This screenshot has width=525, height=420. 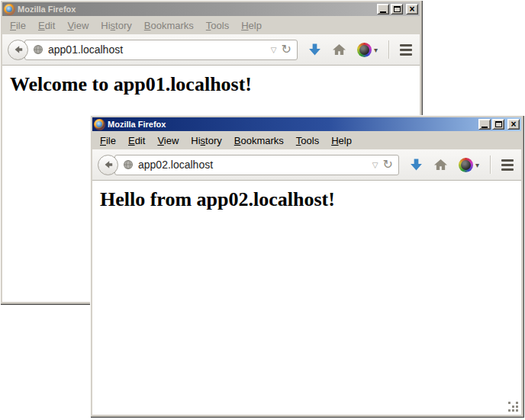 I want to click on page-heading: Hello from app02.localhost!, so click(x=311, y=200).